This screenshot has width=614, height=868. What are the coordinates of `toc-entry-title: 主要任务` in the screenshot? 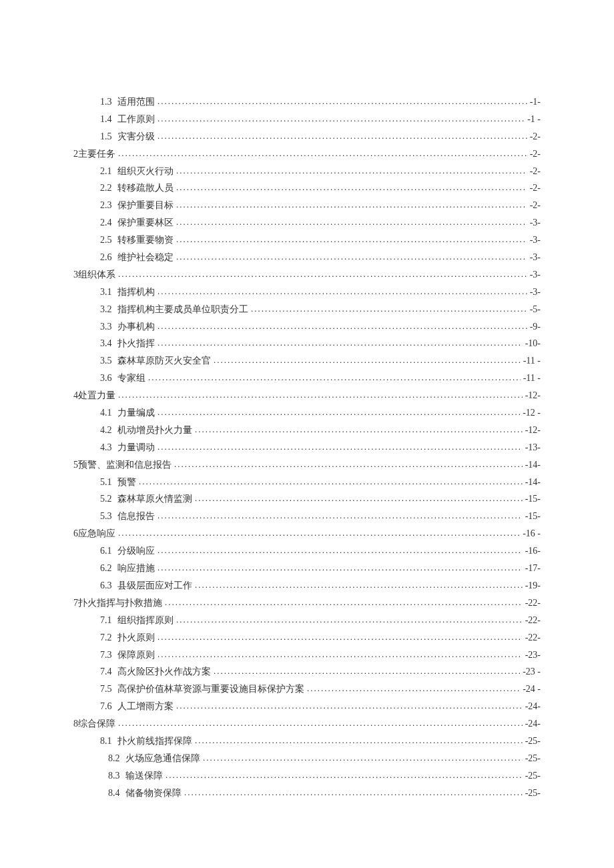 It's located at (97, 154).